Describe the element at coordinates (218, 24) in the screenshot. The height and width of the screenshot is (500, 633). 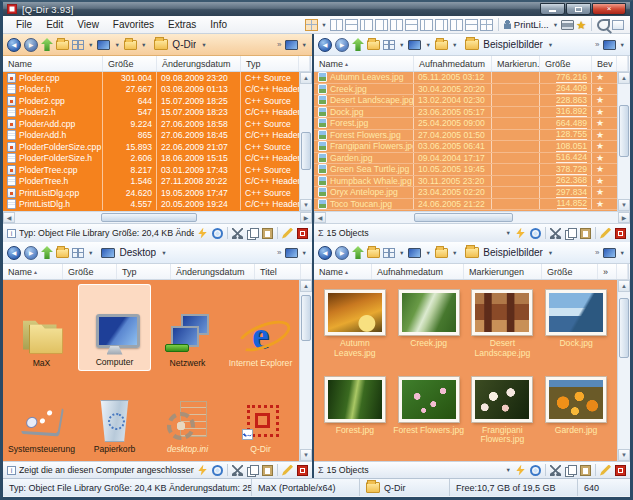
I see `menu-info: Info` at that location.